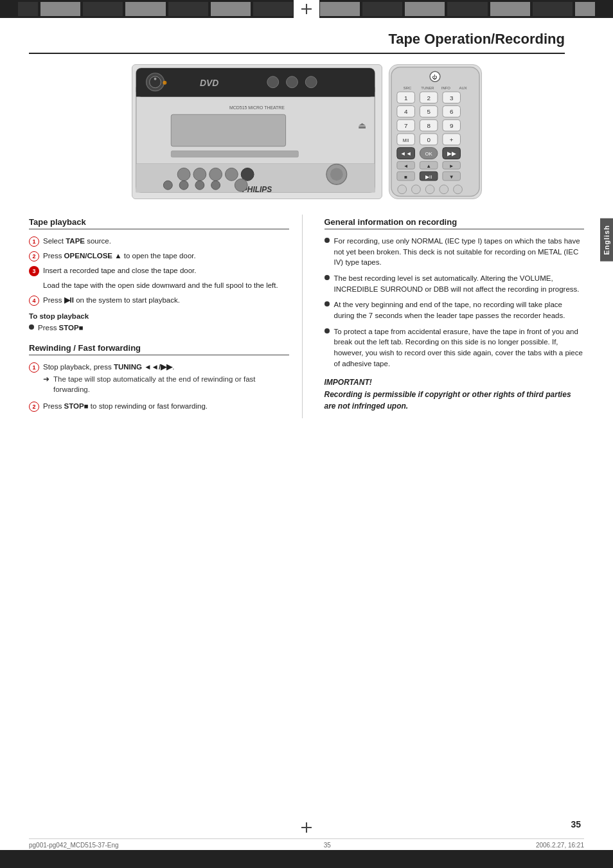 This screenshot has width=613, height=868. Describe the element at coordinates (159, 379) in the screenshot. I see `step-item: 1 Stop playback, press TUNING ◄◄/▶▶. ➜ T…` at that location.